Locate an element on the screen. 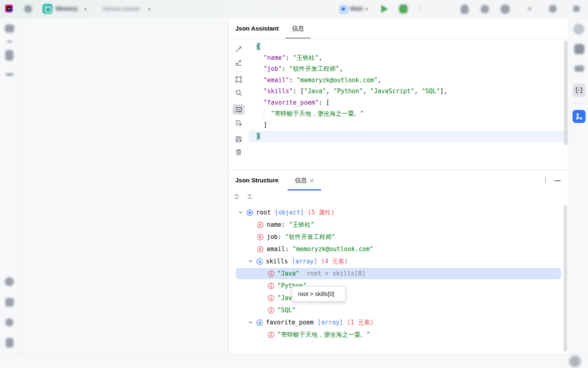 The height and width of the screenshot is (368, 588). tree-row-sql: i "SQL" is located at coordinates (398, 310).